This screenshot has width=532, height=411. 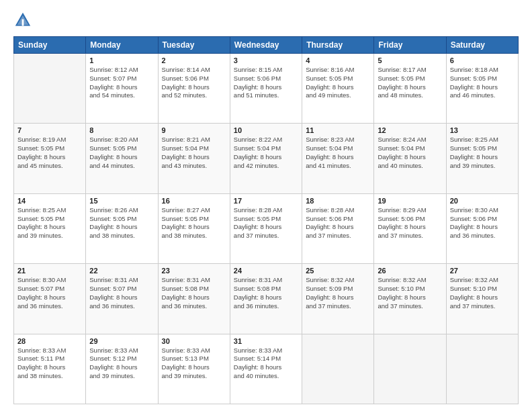 I want to click on day-cell: 24Sunrise: 8:31 AM Sunset: 5:08 PM Dayli…, so click(x=266, y=299).